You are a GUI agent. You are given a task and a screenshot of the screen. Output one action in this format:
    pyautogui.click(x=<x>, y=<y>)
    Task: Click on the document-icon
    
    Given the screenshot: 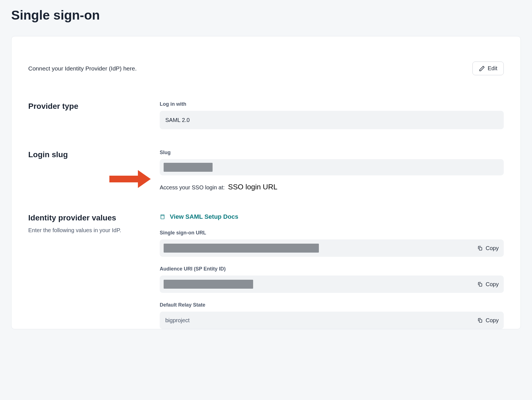 What is the action you would take?
    pyautogui.click(x=163, y=217)
    